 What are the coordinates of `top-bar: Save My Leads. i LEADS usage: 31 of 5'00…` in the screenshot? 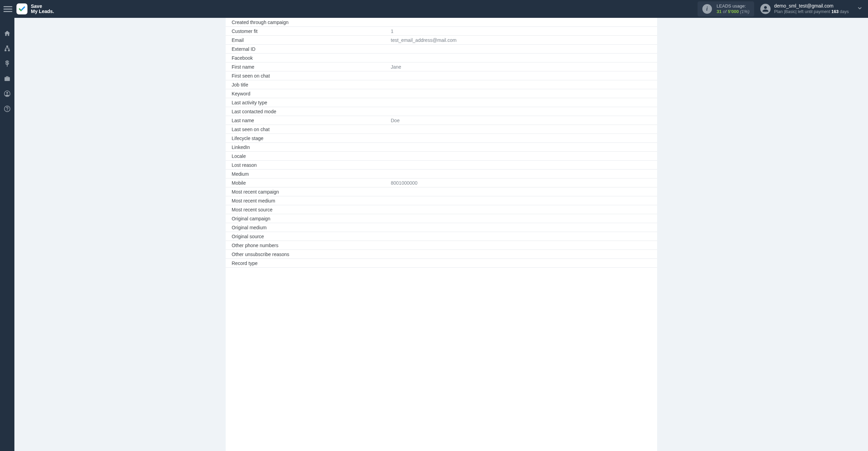 It's located at (434, 9).